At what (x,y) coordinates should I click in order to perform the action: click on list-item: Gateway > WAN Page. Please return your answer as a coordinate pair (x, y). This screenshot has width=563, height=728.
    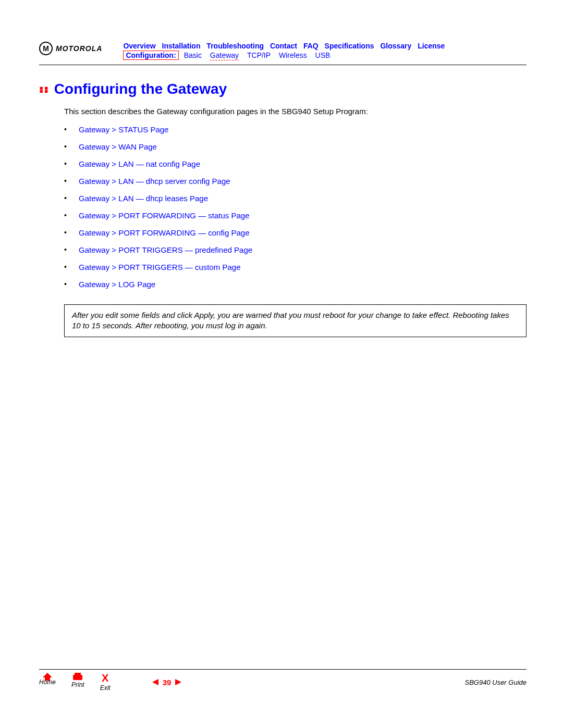
    Looking at the image, I should click on (295, 147).